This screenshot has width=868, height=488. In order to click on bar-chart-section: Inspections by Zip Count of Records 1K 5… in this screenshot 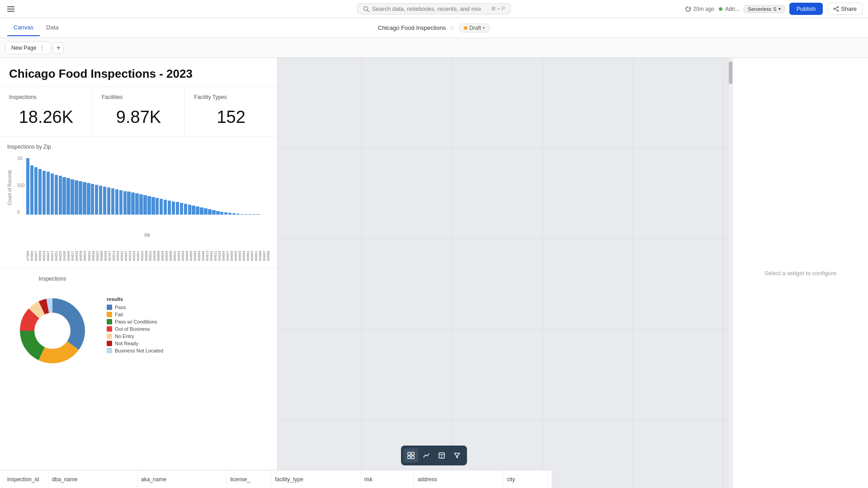, I will do `click(138, 202)`.